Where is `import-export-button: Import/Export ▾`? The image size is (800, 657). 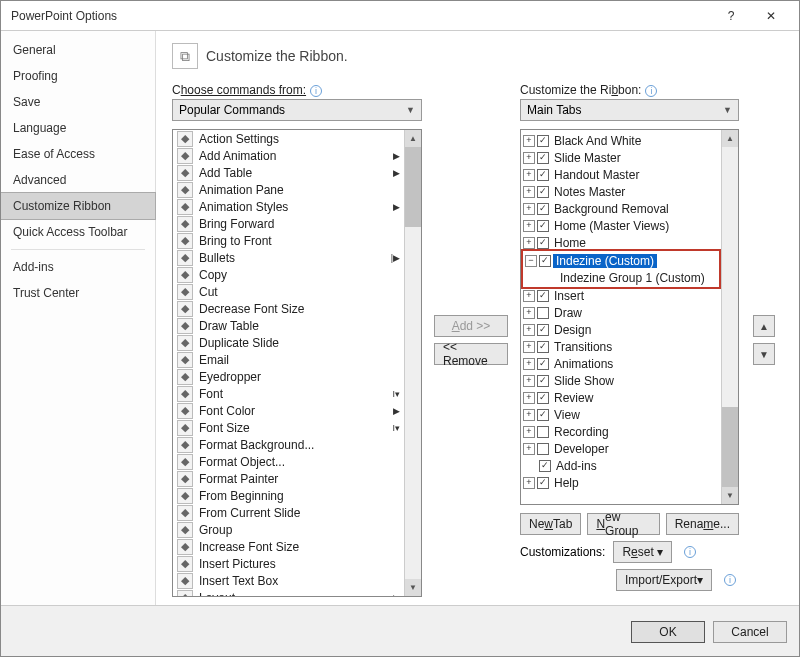
import-export-button: Import/Export ▾ is located at coordinates (664, 580).